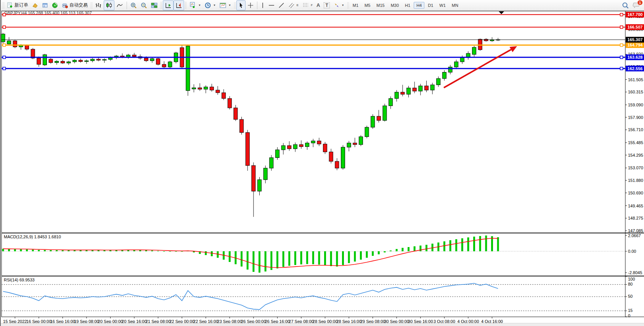 The width and height of the screenshot is (644, 326). What do you see at coordinates (45, 5) in the screenshot?
I see `data-window-icon` at bounding box center [45, 5].